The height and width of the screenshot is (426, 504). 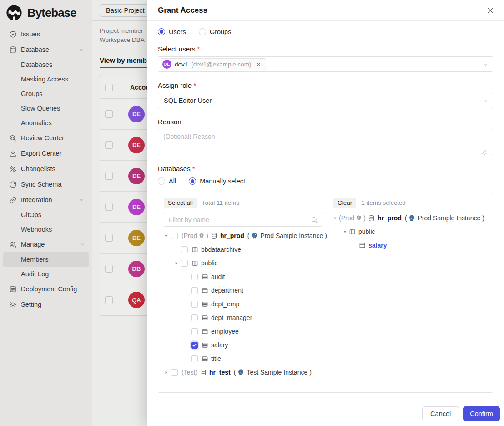 What do you see at coordinates (314, 220) in the screenshot?
I see `search-icon` at bounding box center [314, 220].